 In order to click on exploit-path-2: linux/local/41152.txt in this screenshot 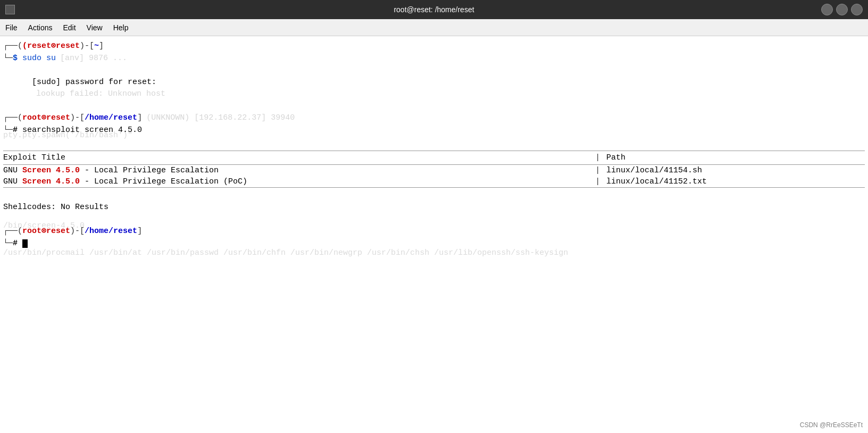, I will do `click(736, 182)`.